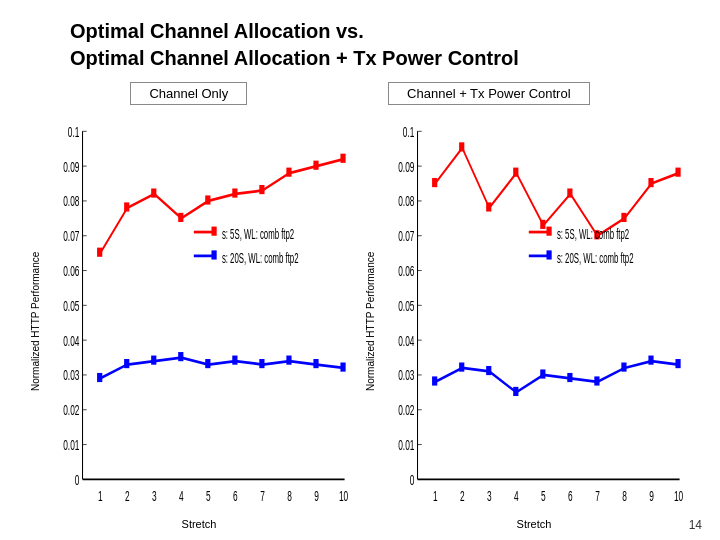 Image resolution: width=720 pixels, height=540 pixels. I want to click on legend-channel-only: Channel Only, so click(188, 94).